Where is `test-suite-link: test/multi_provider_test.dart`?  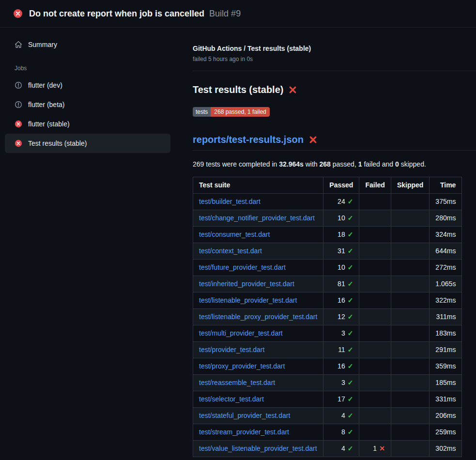
test-suite-link: test/multi_provider_test.dart is located at coordinates (241, 333).